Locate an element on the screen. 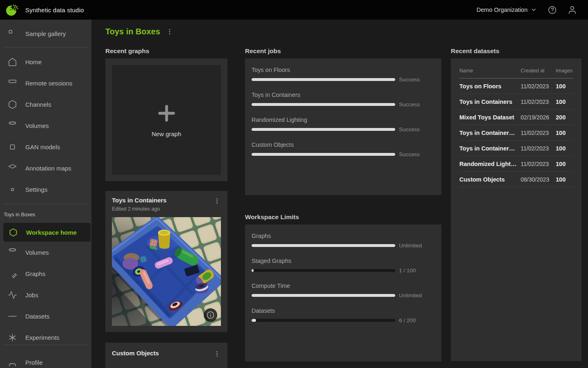 Image resolution: width=588 pixels, height=368 pixels. recent-jobs-card: Toys on Floors Success Toys in Container… is located at coordinates (343, 127).